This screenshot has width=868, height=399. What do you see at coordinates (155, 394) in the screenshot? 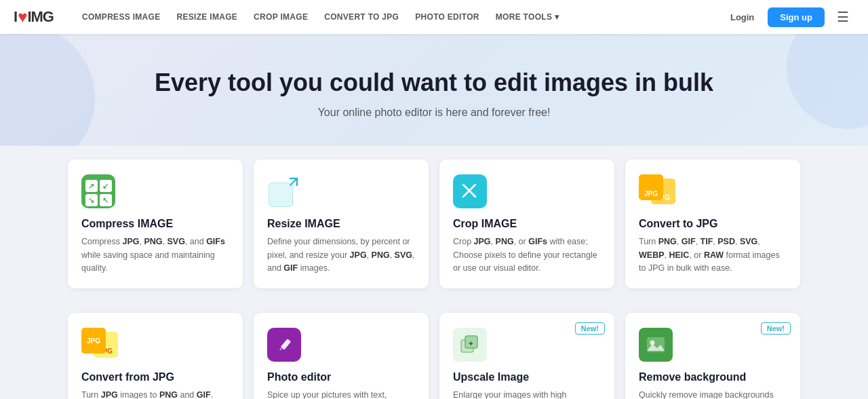
I see `from-jpg-desc: Turn JPG images to PNG and GIF. Choose s…` at bounding box center [155, 394].